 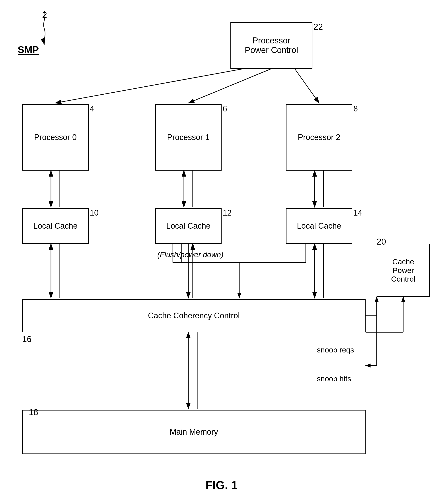 I want to click on local-cache-2-label: Local Cache, so click(x=319, y=226).